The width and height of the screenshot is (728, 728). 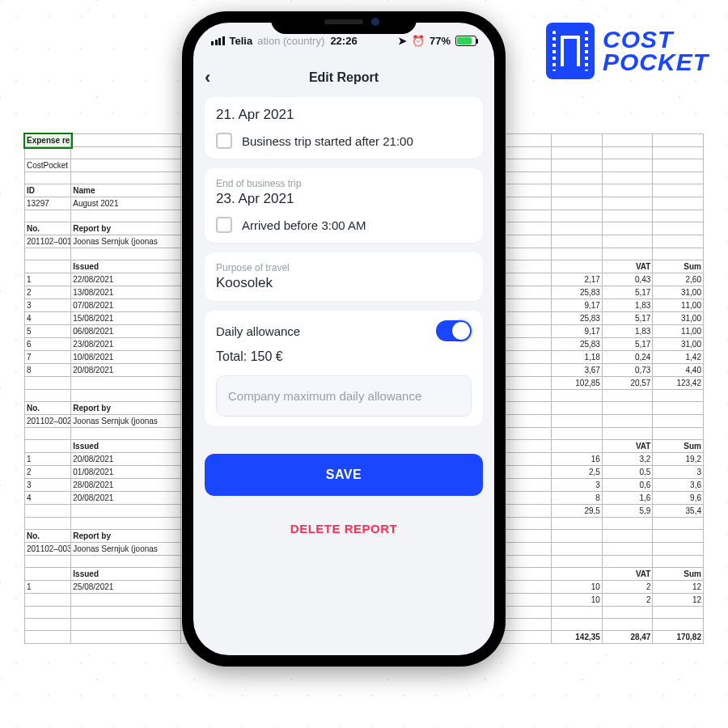 What do you see at coordinates (655, 40) in the screenshot?
I see `brand-line1: COST` at bounding box center [655, 40].